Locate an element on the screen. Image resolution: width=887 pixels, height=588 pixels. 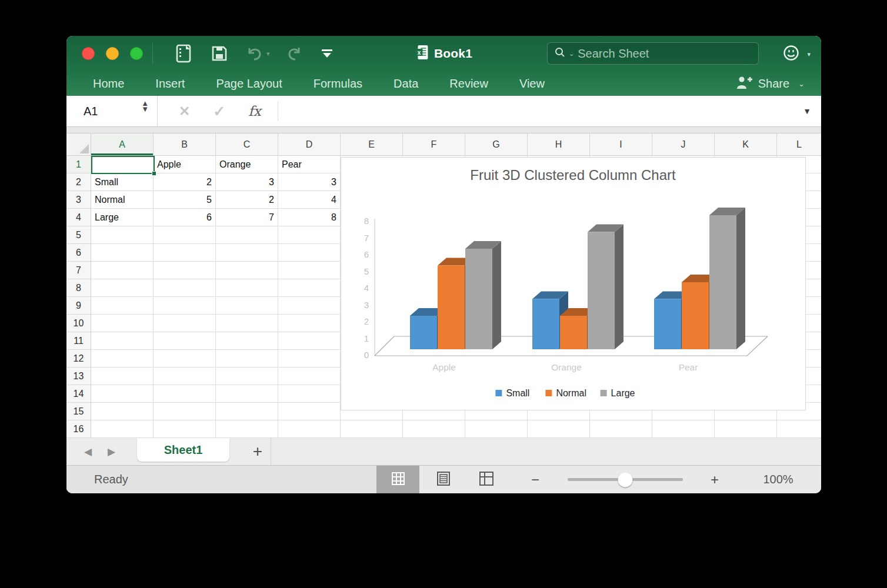
minimize-button is located at coordinates (112, 54).